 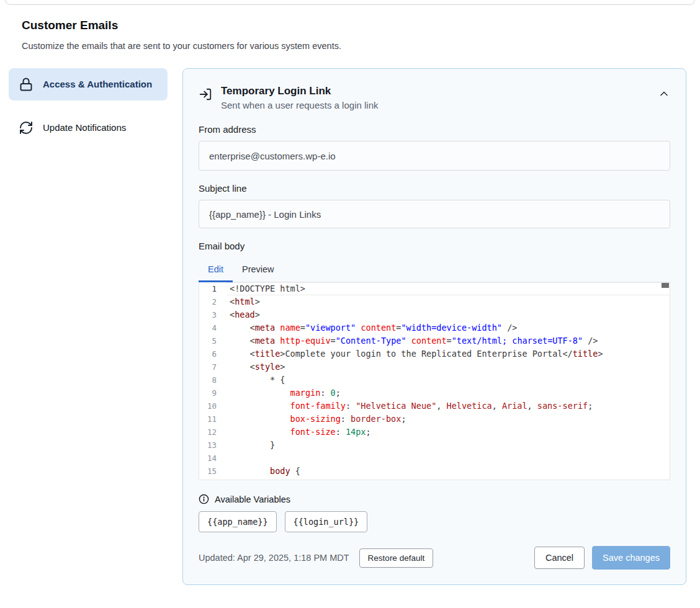 What do you see at coordinates (434, 214) in the screenshot?
I see `subject-line-input` at bounding box center [434, 214].